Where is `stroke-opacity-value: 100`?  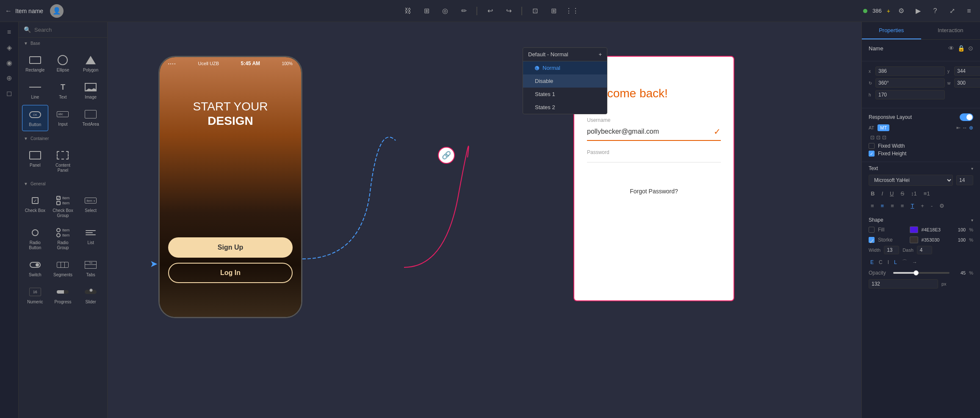
stroke-opacity-value: 100 is located at coordinates (959, 240).